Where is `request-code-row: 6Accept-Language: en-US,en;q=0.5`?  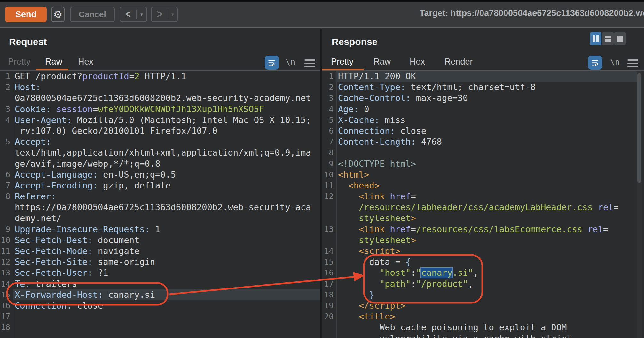
request-code-row: 6Accept-Language: en-US,en;q=0.5 is located at coordinates (160, 175).